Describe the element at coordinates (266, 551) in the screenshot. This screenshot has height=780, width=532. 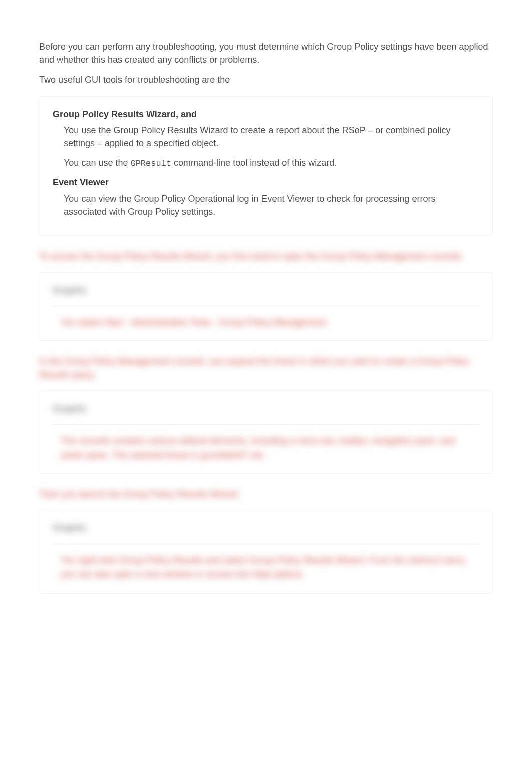
I see `locked-card-3: Graphic You right-click Group Policy Res…` at that location.